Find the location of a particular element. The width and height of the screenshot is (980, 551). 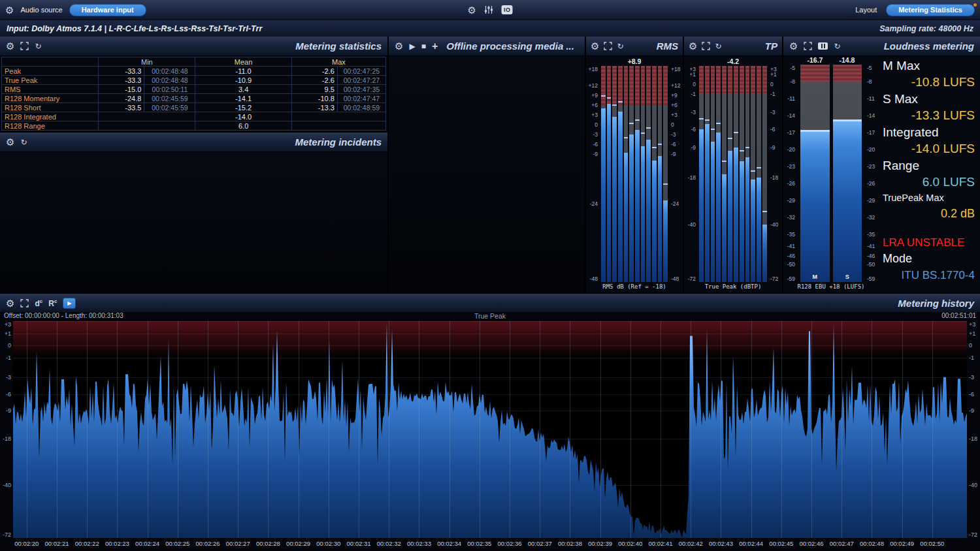

offline-panel-title: Offline processing media ... is located at coordinates (510, 46).